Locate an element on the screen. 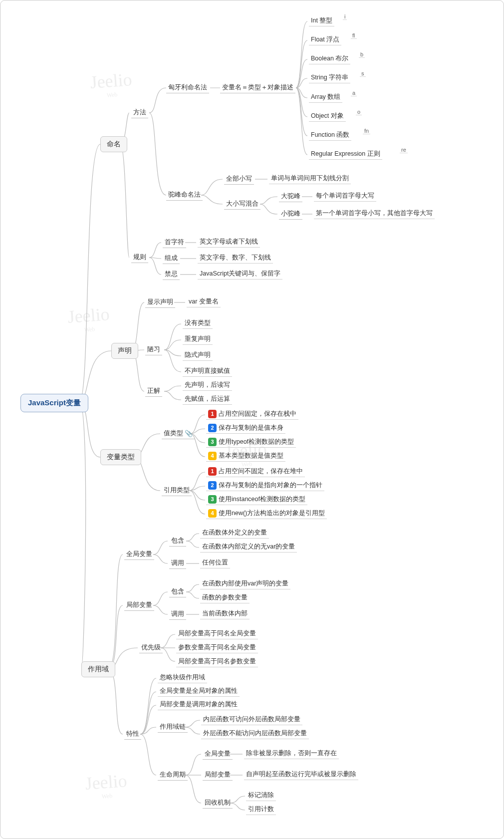 The image size is (504, 839). leaf-global-inc-0: 在函数体外定义的变量 is located at coordinates (235, 533).